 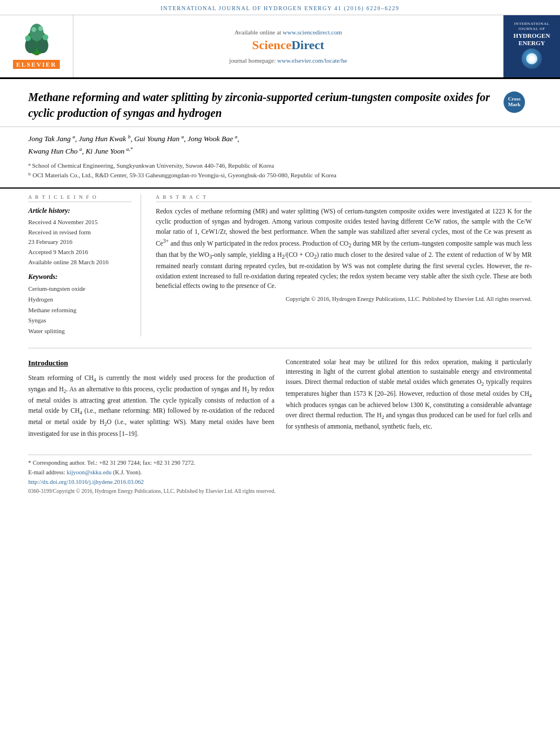 What do you see at coordinates (280, 155) in the screenshot?
I see `authors-section: Jong Tak Jang a, Jung Hun Kwak b, Gui Yo…` at bounding box center [280, 155].